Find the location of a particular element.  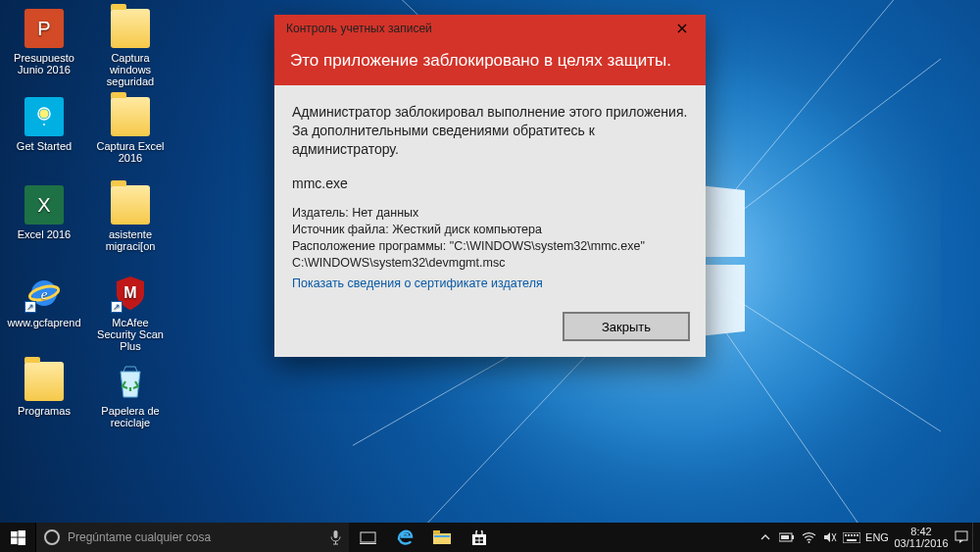

close-icon is located at coordinates (682, 28).